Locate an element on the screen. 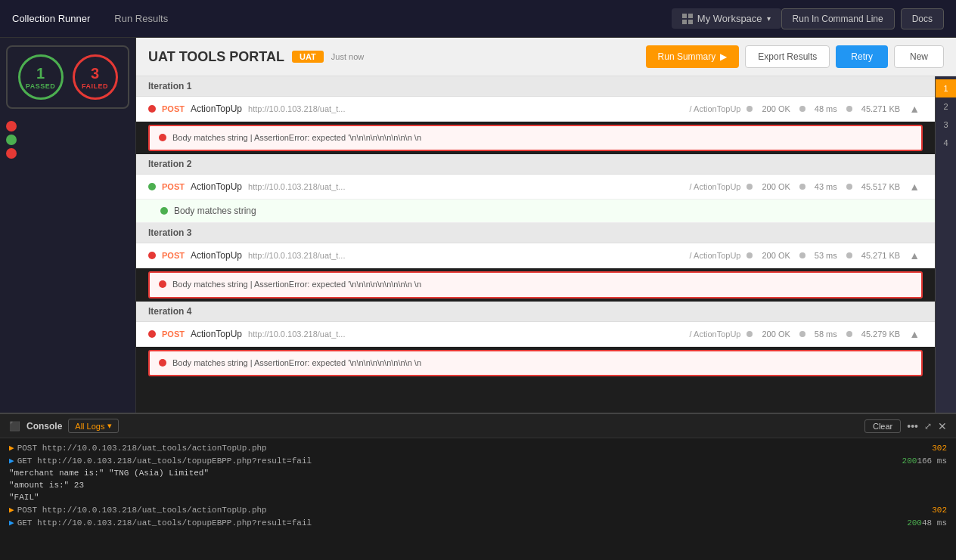 This screenshot has height=560, width=956. right-sidebar: 1234 is located at coordinates (945, 245).